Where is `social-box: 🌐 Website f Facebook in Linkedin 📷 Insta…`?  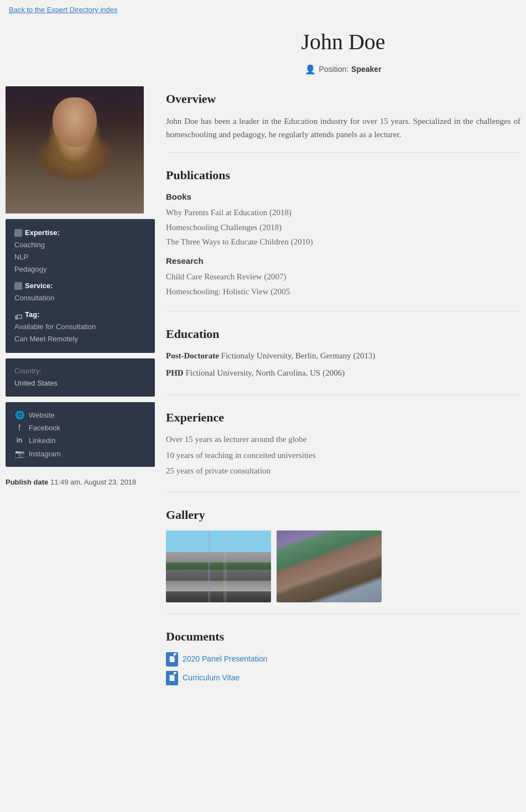
social-box: 🌐 Website f Facebook in Linkedin 📷 Insta… is located at coordinates (80, 435).